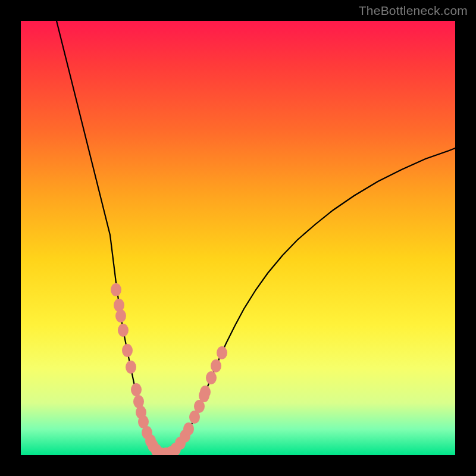  I want to click on watermark-text: TheBottleneck.com, so click(413, 11).